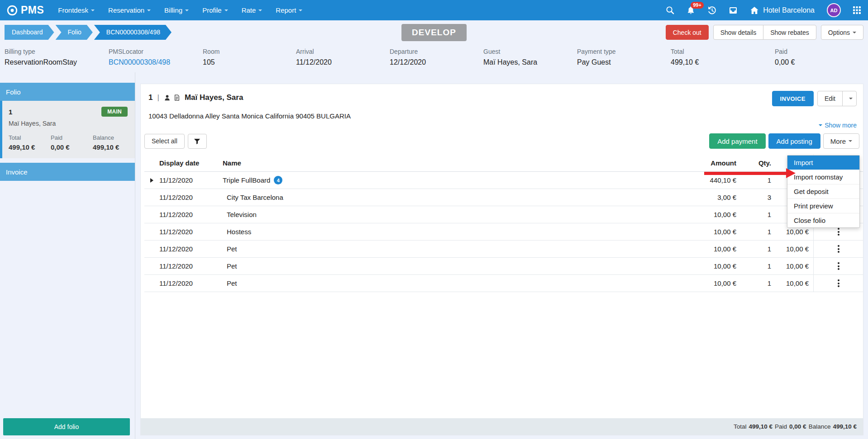 Image resolution: width=868 pixels, height=439 pixels. I want to click on folio-guest-name: Maï Hayes, Sara, so click(72, 123).